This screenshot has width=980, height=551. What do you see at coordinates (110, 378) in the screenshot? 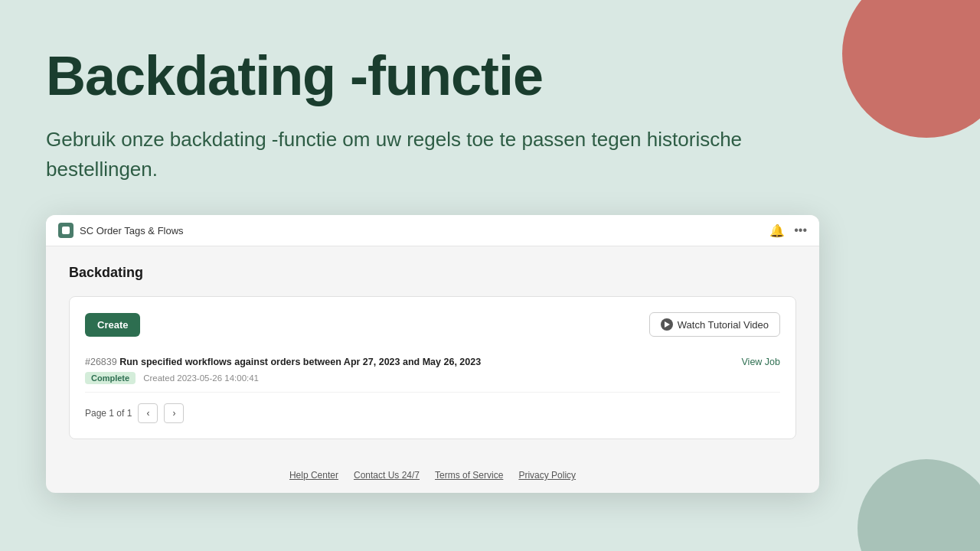
I see `status-badge: Complete` at bounding box center [110, 378].